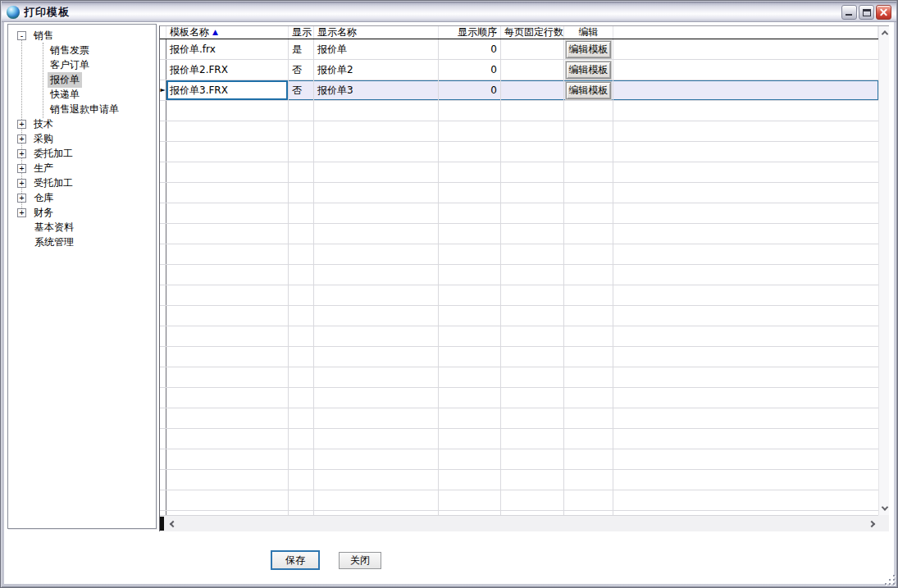 This screenshot has height=588, width=898. Describe the element at coordinates (376, 49) in the screenshot. I see `cell-display-name: 报价单` at that location.